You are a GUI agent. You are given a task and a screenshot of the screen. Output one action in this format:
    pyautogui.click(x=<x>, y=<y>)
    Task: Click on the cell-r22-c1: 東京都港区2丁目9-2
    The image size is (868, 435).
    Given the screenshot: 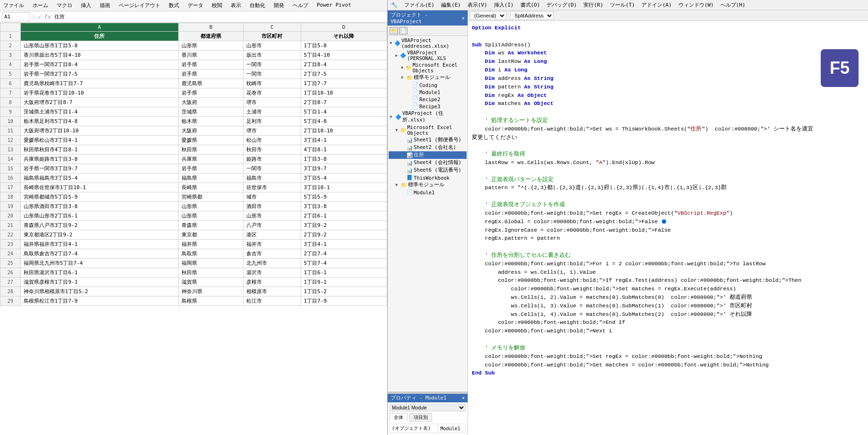 What is the action you would take?
    pyautogui.click(x=99, y=235)
    